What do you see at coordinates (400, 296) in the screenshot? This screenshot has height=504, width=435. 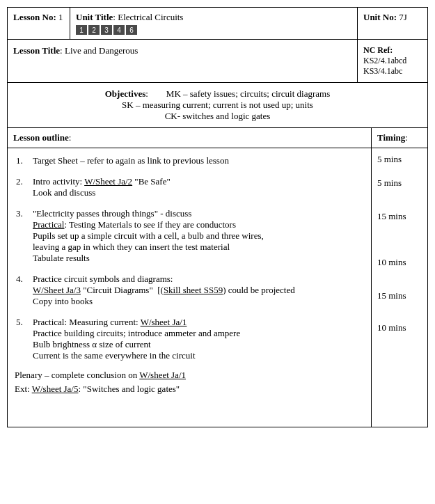 I see `timing-item-5: 15 mins` at bounding box center [400, 296].